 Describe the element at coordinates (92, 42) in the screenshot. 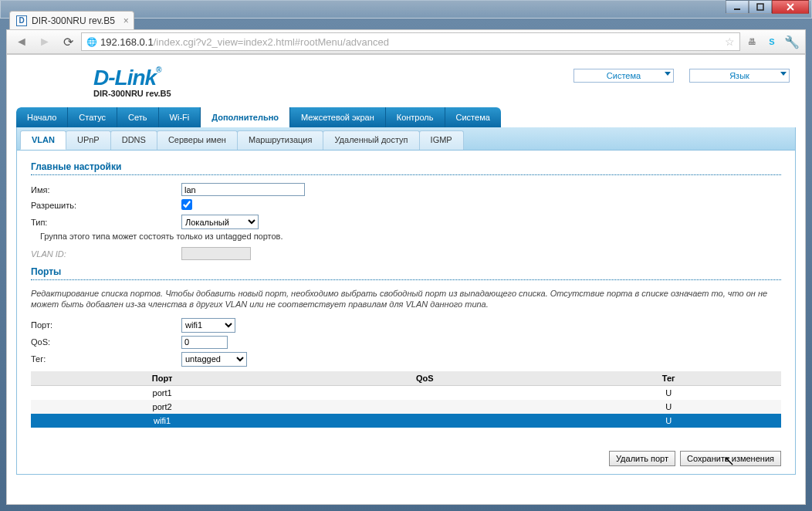

I see `globe-icon: 🌐` at that location.